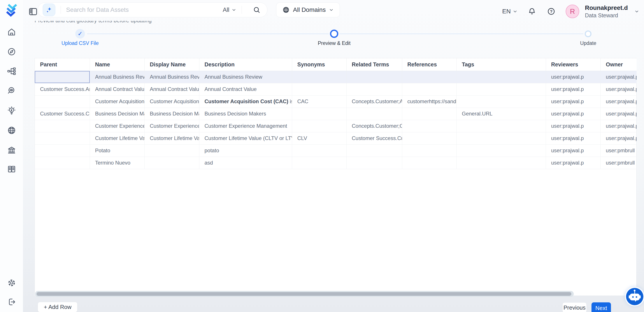 The height and width of the screenshot is (312, 644). What do you see at coordinates (606, 12) in the screenshot?
I see `user-info: Rounakpreet.d Data Steward` at bounding box center [606, 12].